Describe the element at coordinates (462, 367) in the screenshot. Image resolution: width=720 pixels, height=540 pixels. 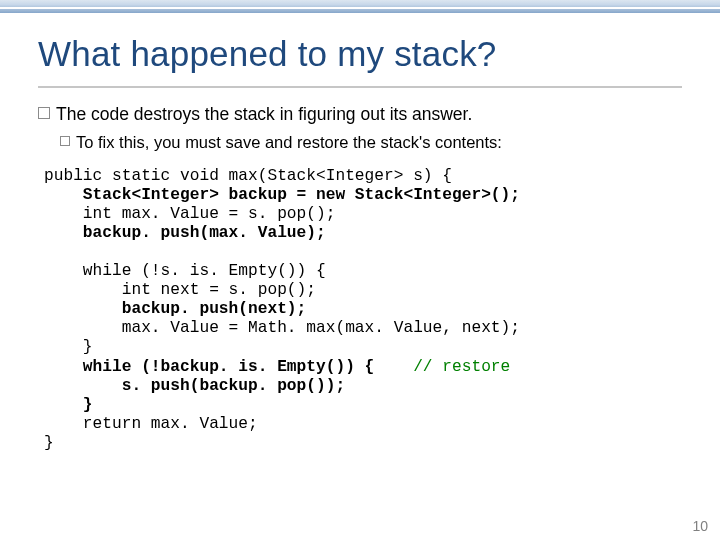
I see `code-comment: // restore` at that location.